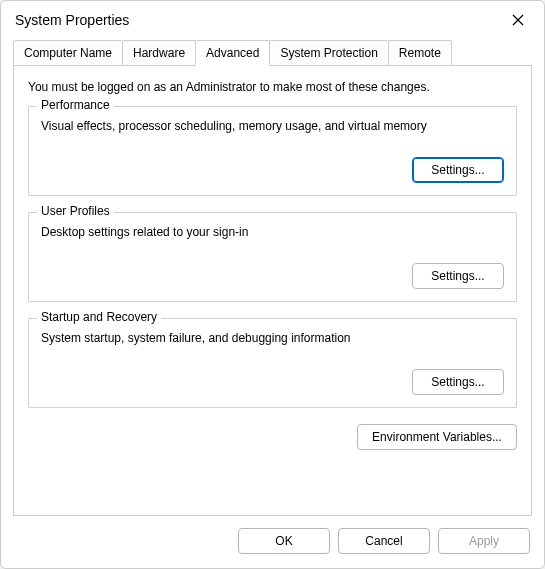 Image resolution: width=545 pixels, height=569 pixels. What do you see at coordinates (272, 126) in the screenshot?
I see `performance-desc: Visual effects, processor scheduling, me…` at bounding box center [272, 126].